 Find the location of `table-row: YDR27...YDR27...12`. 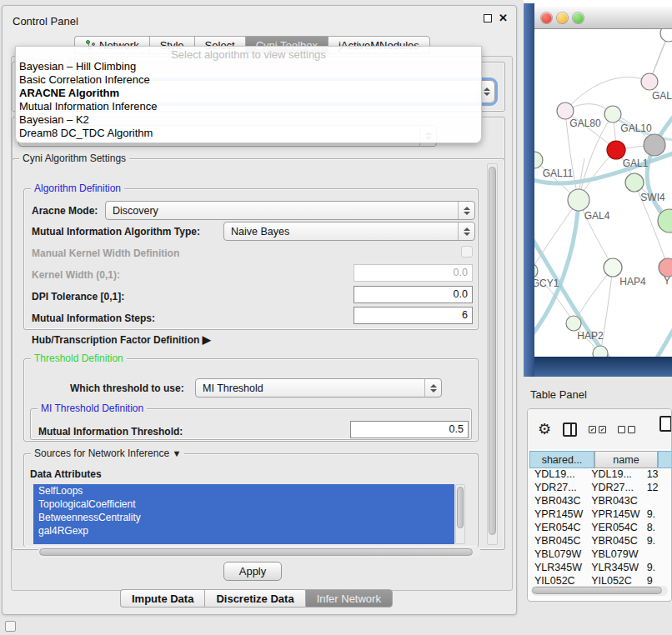

table-row: YDR27...YDR27...12 is located at coordinates (600, 488).